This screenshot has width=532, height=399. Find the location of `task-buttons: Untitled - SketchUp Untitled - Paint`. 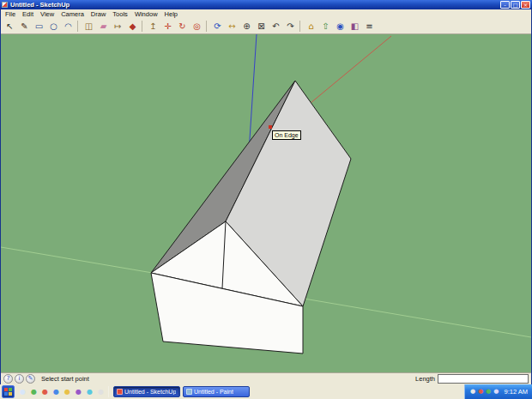

task-buttons: Untitled - SketchUp Untitled - Paint is located at coordinates (183, 391).